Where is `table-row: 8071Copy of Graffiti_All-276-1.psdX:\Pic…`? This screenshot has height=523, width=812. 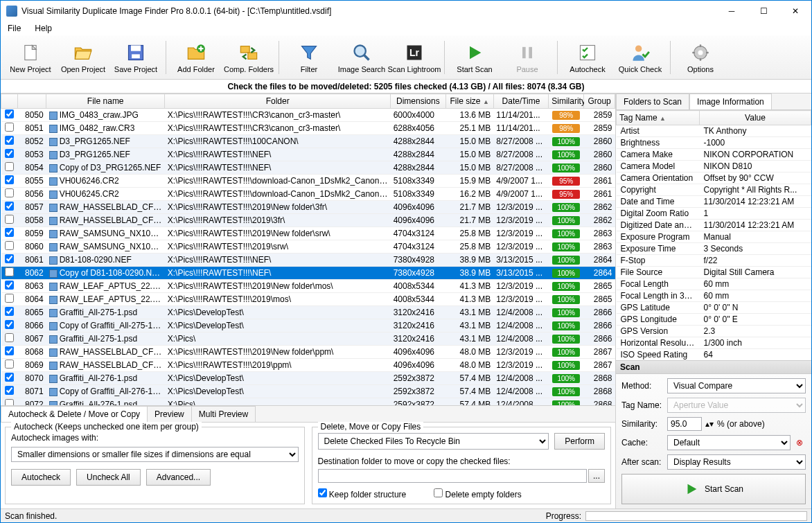
table-row: 8071Copy of Graffiti_All-276-1.psdX:\Pic… is located at coordinates (308, 392).